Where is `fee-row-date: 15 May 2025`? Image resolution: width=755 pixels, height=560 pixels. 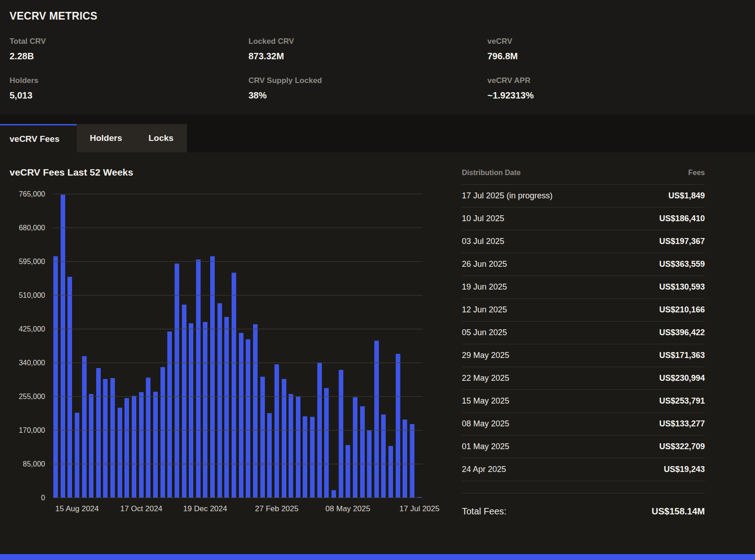 fee-row-date: 15 May 2025 is located at coordinates (486, 401).